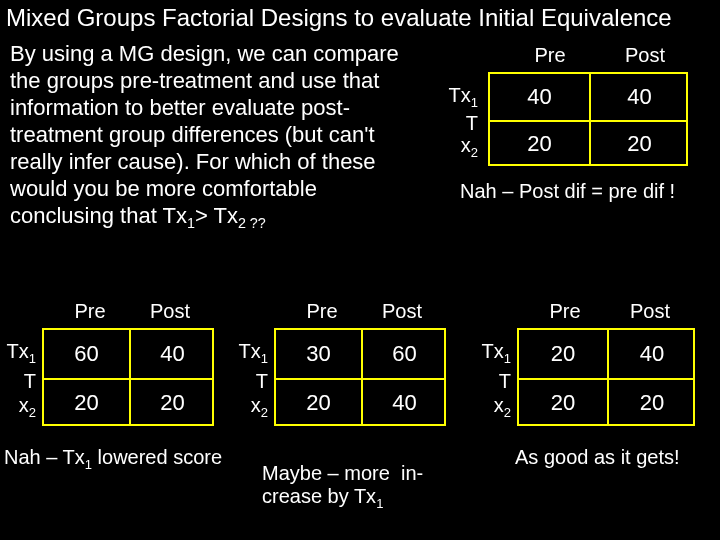  I want to click on table-grid: 40 40 20 20, so click(588, 119).